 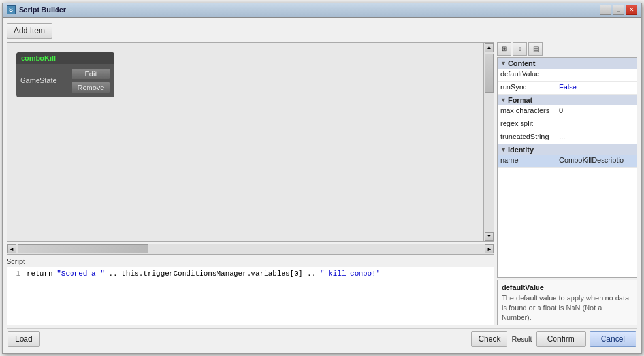 What do you see at coordinates (567, 167) in the screenshot?
I see `property-grid: ▼ Content defaultValue runSync False ▼` at bounding box center [567, 167].